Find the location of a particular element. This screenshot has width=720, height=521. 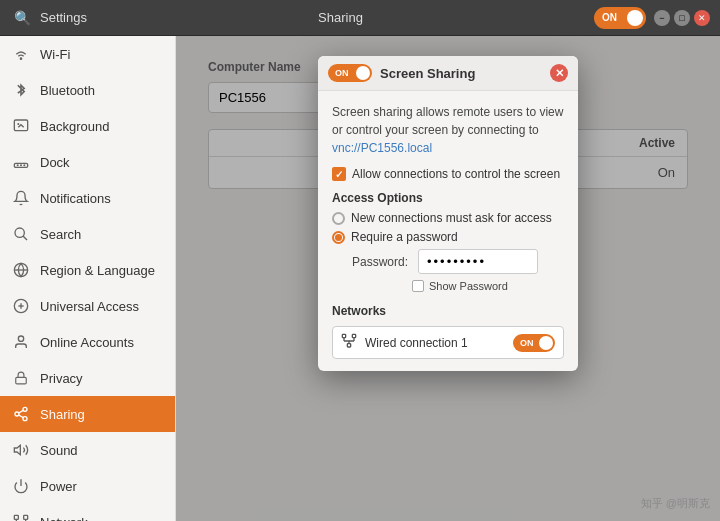

sidebar-label-dock: Dock is located at coordinates (55, 162).